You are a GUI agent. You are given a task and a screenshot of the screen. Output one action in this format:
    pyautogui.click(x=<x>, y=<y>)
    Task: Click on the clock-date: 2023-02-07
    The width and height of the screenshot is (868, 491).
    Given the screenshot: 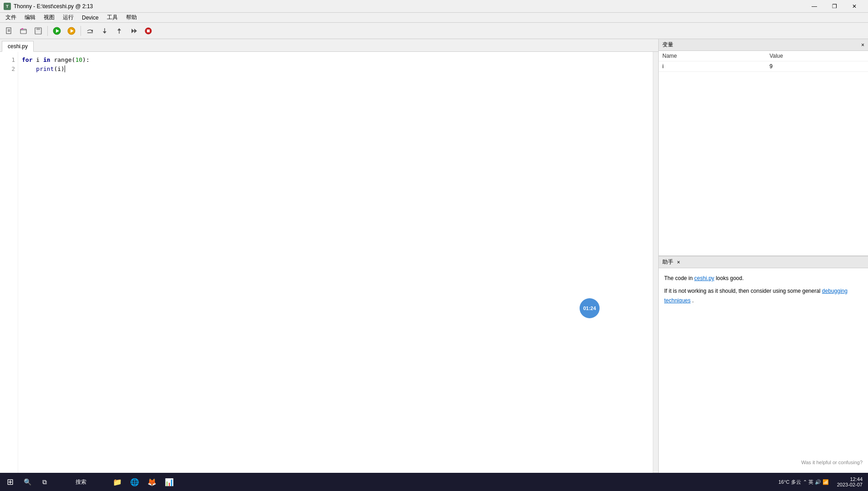 What is the action you would take?
    pyautogui.click(x=850, y=485)
    